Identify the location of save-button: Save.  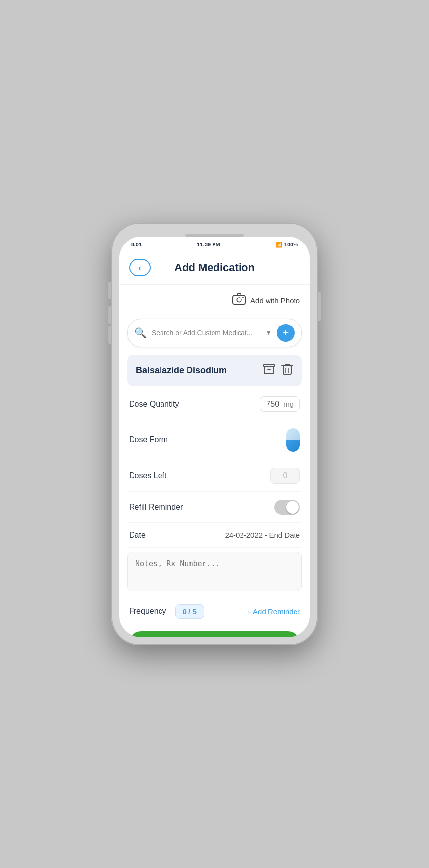
(214, 634).